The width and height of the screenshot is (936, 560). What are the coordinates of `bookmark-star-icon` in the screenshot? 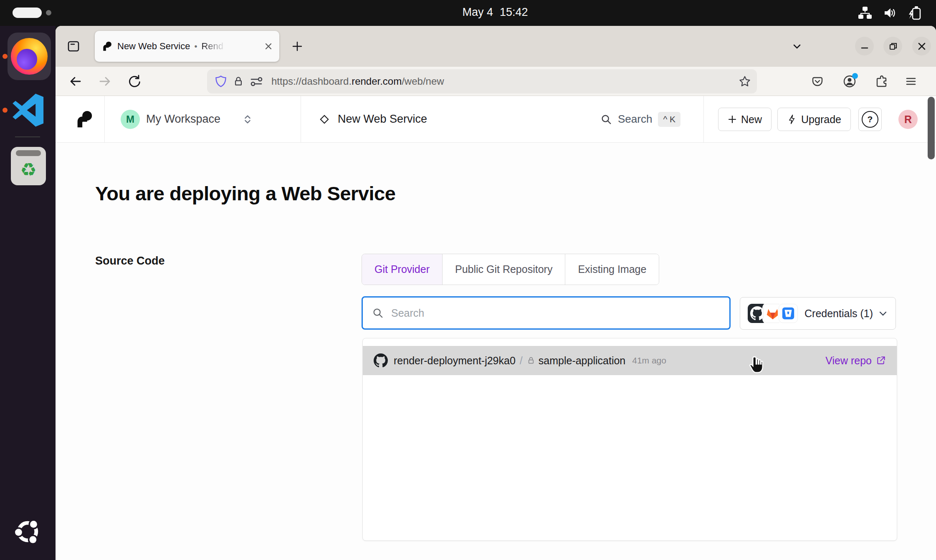 It's located at (745, 81).